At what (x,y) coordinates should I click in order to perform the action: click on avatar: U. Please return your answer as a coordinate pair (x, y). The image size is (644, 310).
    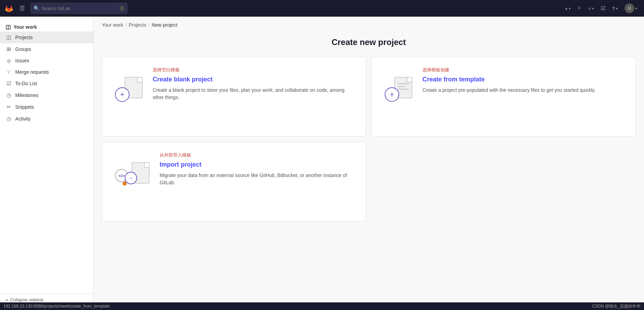
    Looking at the image, I should click on (629, 8).